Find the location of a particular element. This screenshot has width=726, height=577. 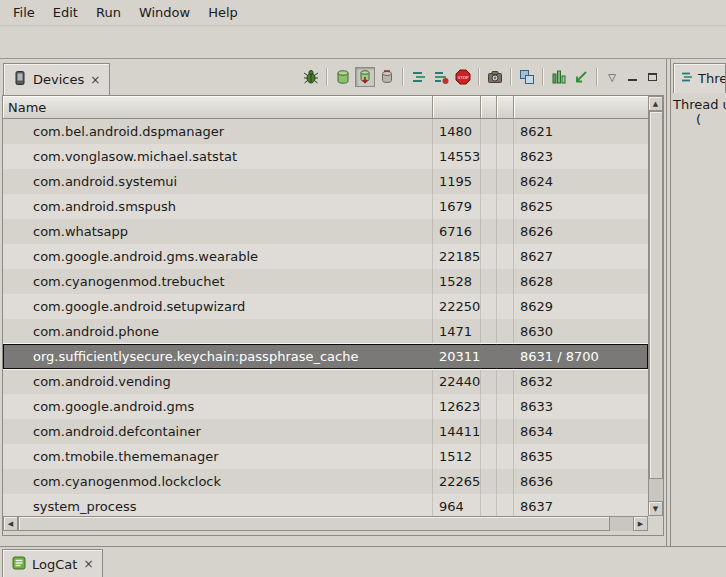

column-header-port is located at coordinates (581, 108).